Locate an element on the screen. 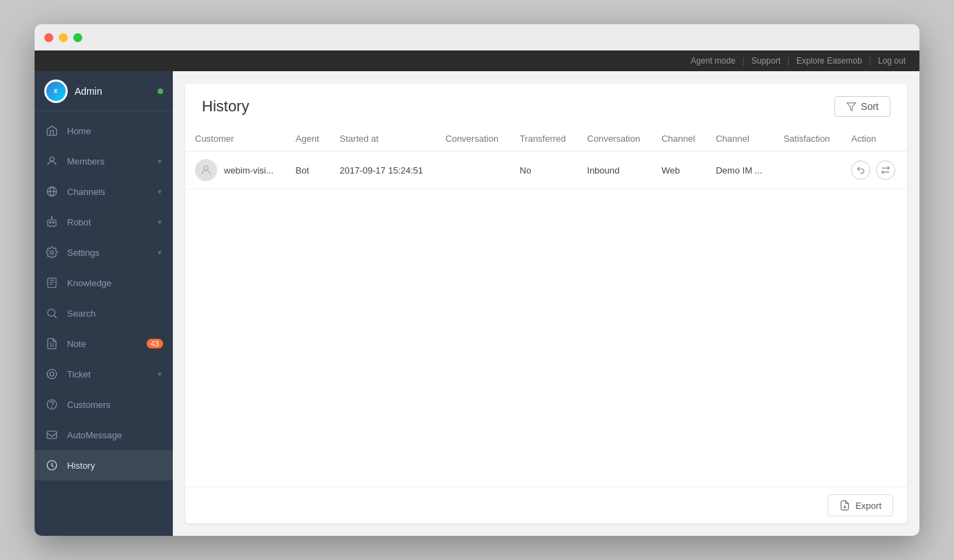 The height and width of the screenshot is (560, 954). members-icon is located at coordinates (52, 161).